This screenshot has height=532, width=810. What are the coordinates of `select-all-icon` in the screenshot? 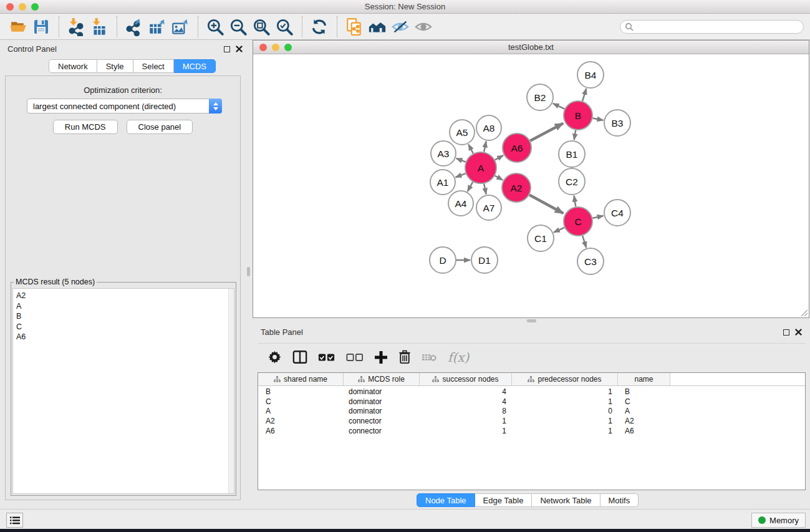 It's located at (327, 357).